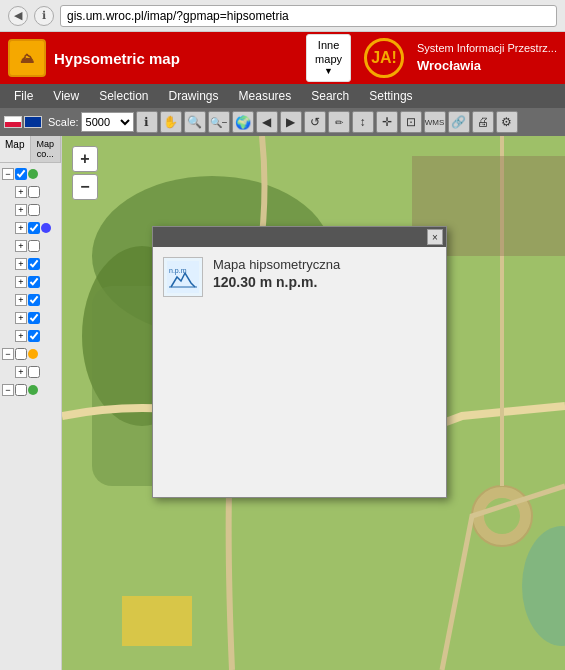  What do you see at coordinates (328, 58) in the screenshot?
I see `inne-mapy-button: Inne mapy ▼` at bounding box center [328, 58].